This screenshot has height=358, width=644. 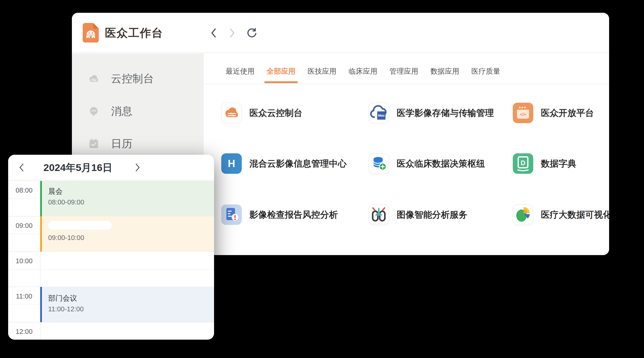 I want to click on blue-cloud-mas-icon: Mas, so click(x=379, y=113).